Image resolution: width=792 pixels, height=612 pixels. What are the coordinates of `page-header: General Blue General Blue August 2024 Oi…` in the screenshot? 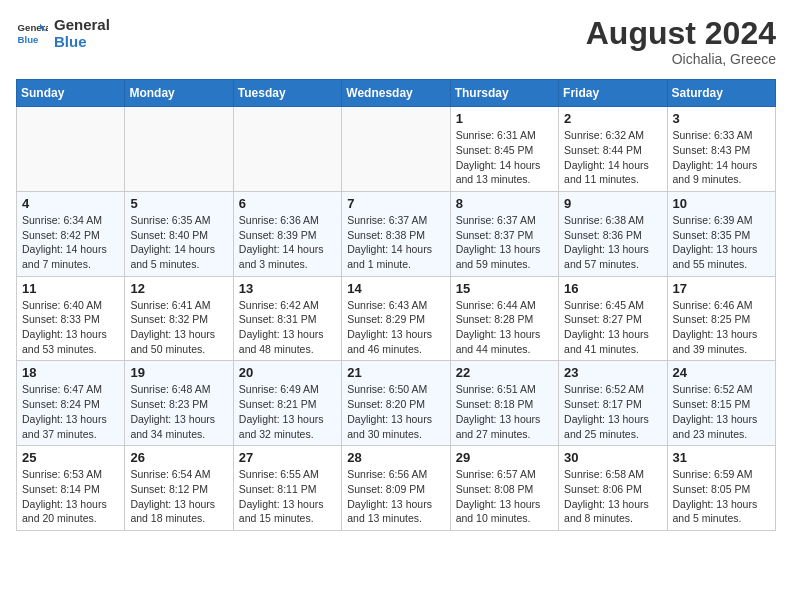 It's located at (396, 42).